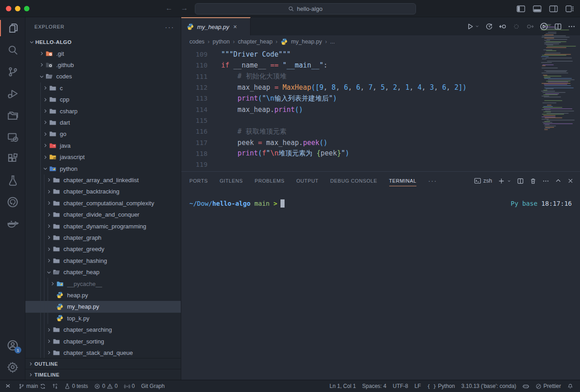 The image size is (580, 392). Describe the element at coordinates (381, 77) in the screenshot. I see `code-line-111: 111 # 初始化大顶堆` at that location.